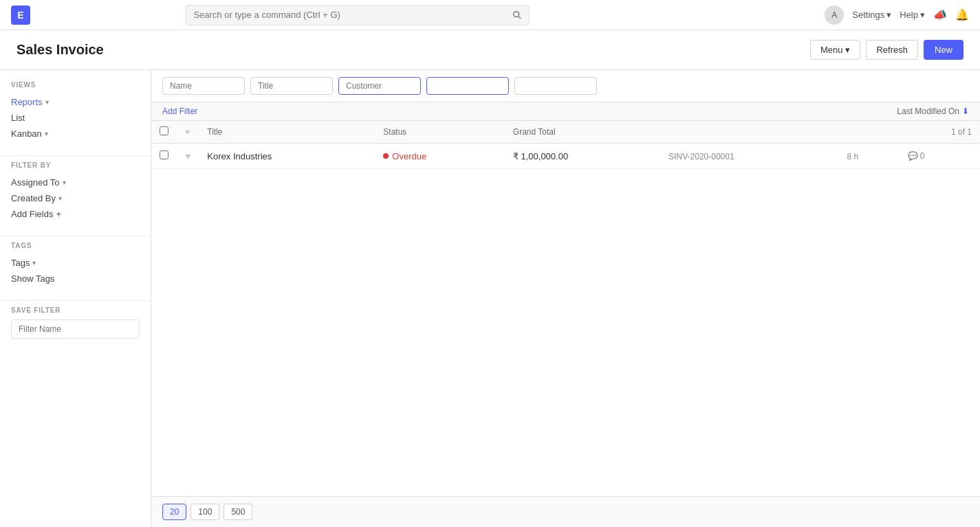 The width and height of the screenshot is (980, 527). What do you see at coordinates (966, 111) in the screenshot?
I see `sort-arrow-icon: ⬇` at bounding box center [966, 111].